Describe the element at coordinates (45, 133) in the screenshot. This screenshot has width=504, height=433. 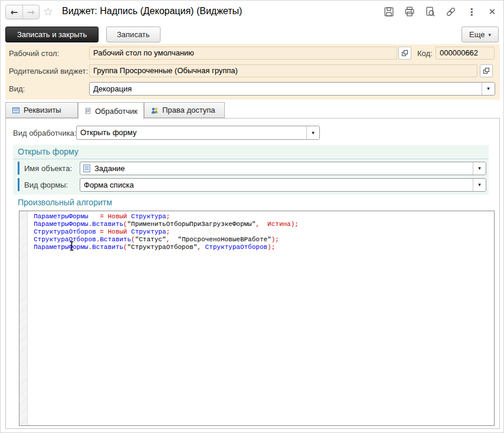
I see `handler-kind-label: Вид обработчика:` at that location.